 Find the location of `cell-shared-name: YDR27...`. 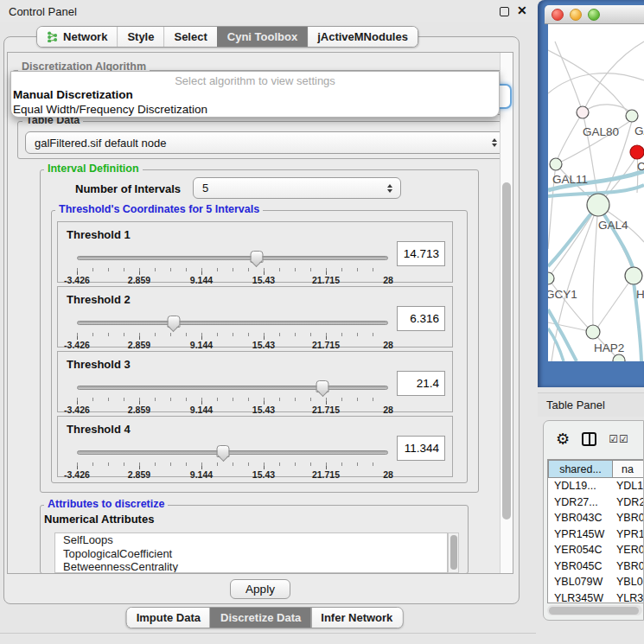

cell-shared-name: YDR27... is located at coordinates (581, 502).